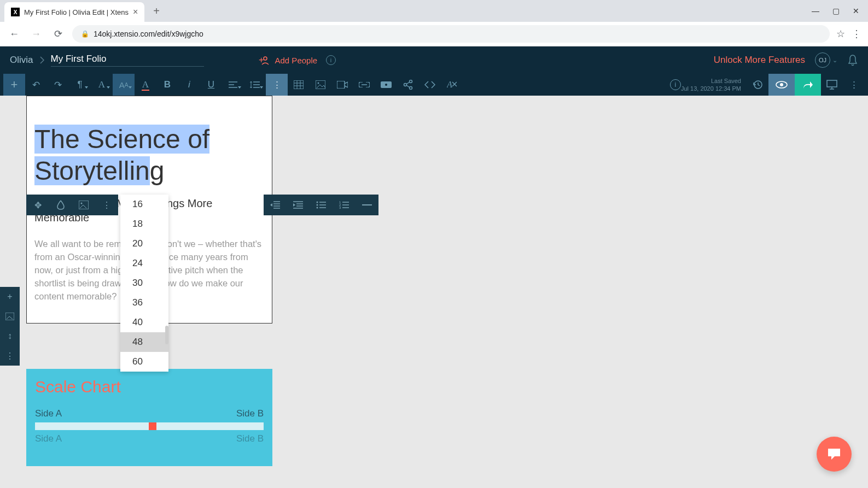 The height and width of the screenshot is (488, 868). What do you see at coordinates (84, 205) in the screenshot?
I see `image-icon` at bounding box center [84, 205].